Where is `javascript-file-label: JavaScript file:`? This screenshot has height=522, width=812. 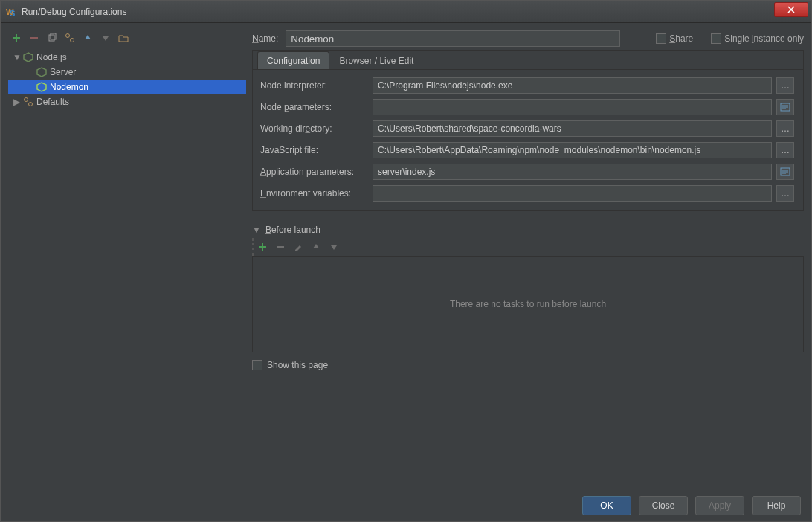 javascript-file-label: JavaScript file: is located at coordinates (314, 150).